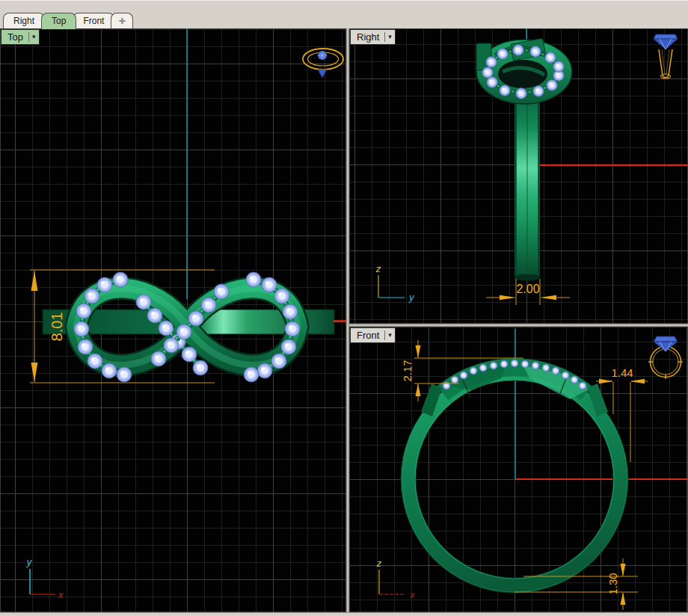 The image size is (688, 616). Describe the element at coordinates (368, 335) in the screenshot. I see `viewport-front-title: Front` at that location.